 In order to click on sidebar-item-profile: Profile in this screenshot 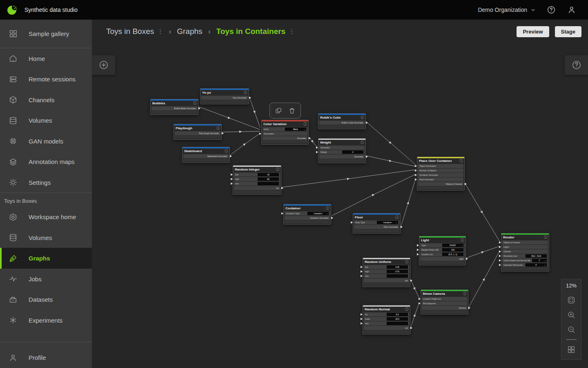, I will do `click(46, 357)`.